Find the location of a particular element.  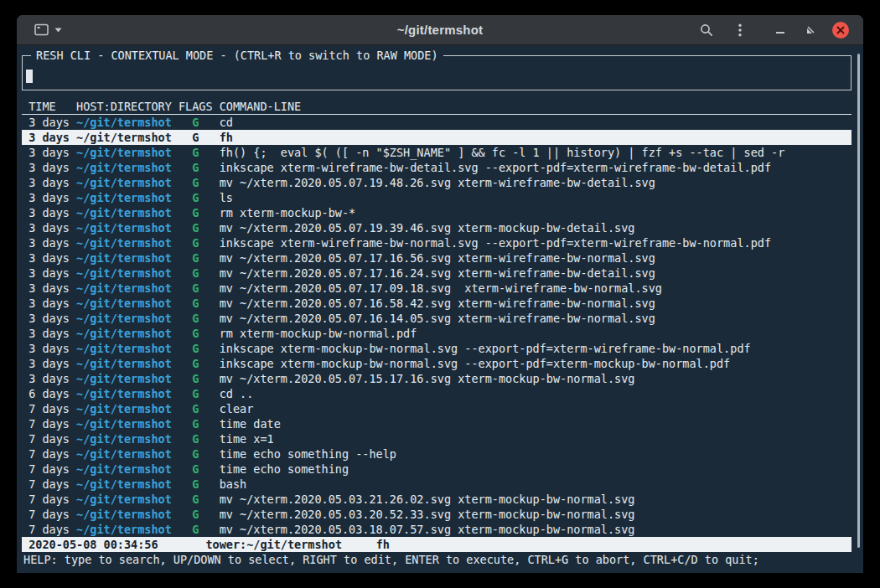

row-command: mv ~/xterm.2020.05.07.15.17.16.svg xterm… is located at coordinates (536, 379).